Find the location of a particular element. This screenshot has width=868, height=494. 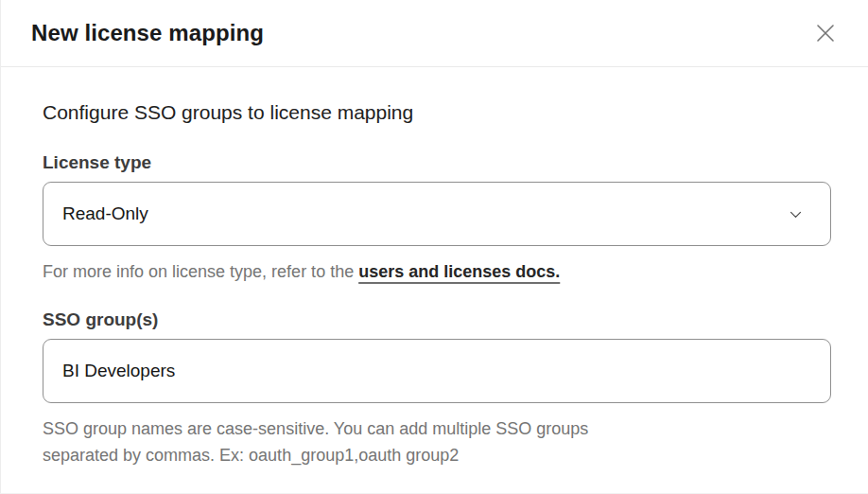

license-type-label: License type is located at coordinates (437, 163).